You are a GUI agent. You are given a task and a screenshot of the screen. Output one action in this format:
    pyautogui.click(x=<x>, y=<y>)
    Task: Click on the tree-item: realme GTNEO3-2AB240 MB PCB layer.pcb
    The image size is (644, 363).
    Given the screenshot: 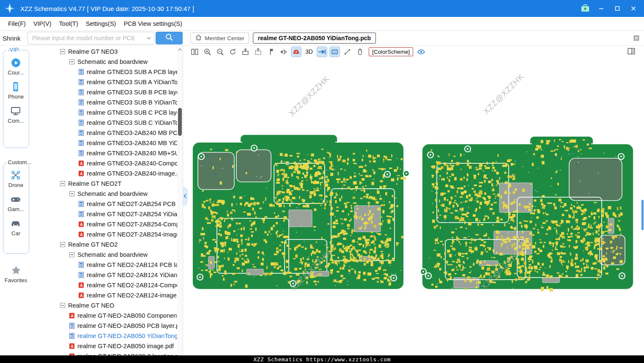 What is the action you would take?
    pyautogui.click(x=104, y=133)
    